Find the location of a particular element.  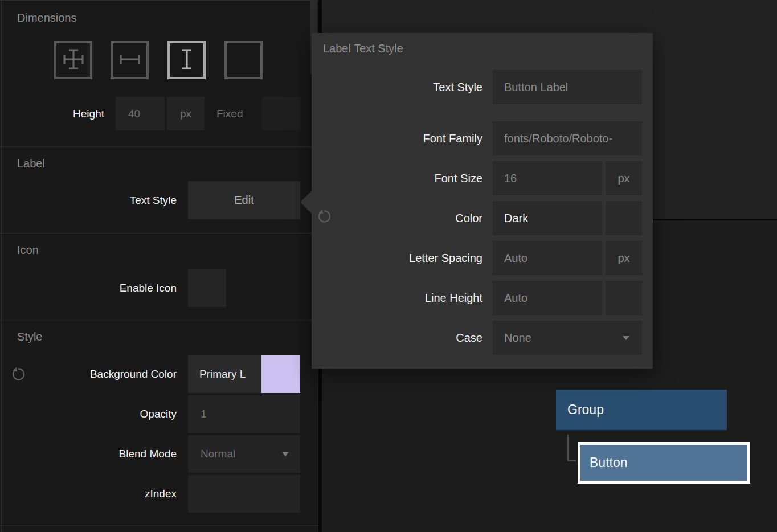

group-node-label: Group is located at coordinates (586, 410).